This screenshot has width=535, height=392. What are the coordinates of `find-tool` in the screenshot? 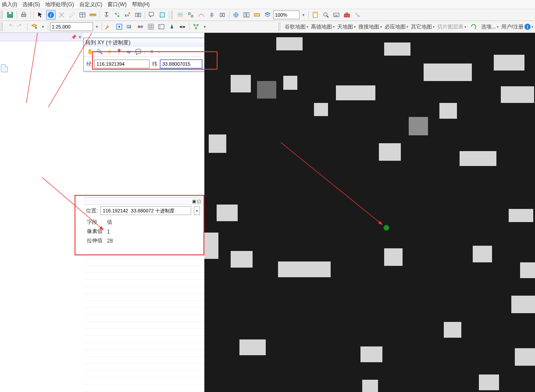 It's located at (107, 15).